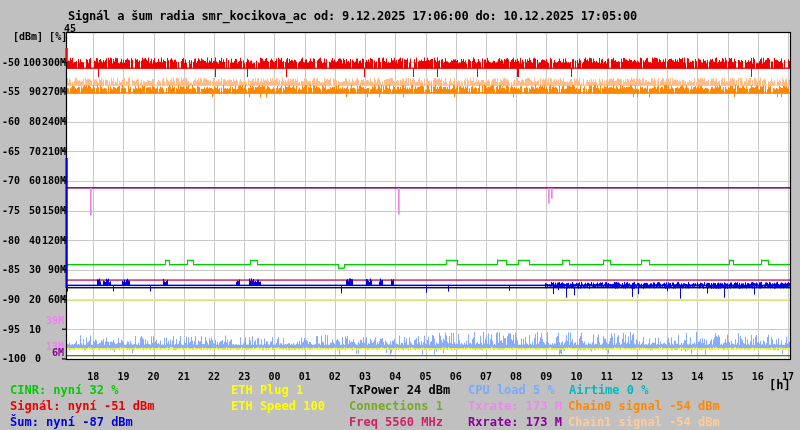  What do you see at coordinates (758, 376) in the screenshot?
I see `x-axis-hour-label: 16` at bounding box center [758, 376].